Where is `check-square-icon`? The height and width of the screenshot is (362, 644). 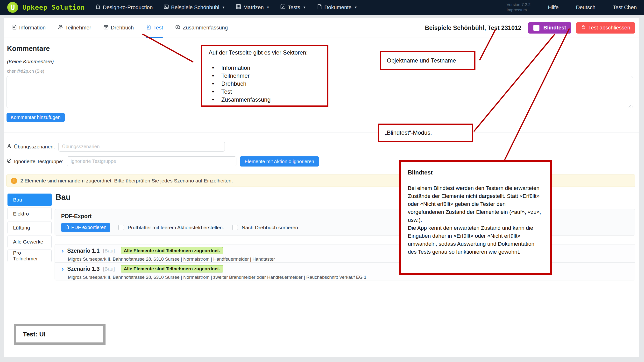
check-square-icon is located at coordinates (283, 7).